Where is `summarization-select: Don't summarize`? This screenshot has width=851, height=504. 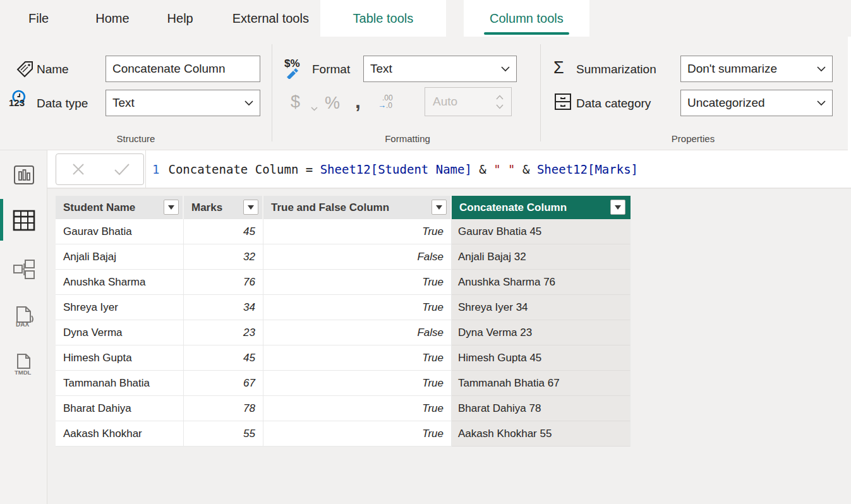 summarization-select: Don't summarize is located at coordinates (757, 69).